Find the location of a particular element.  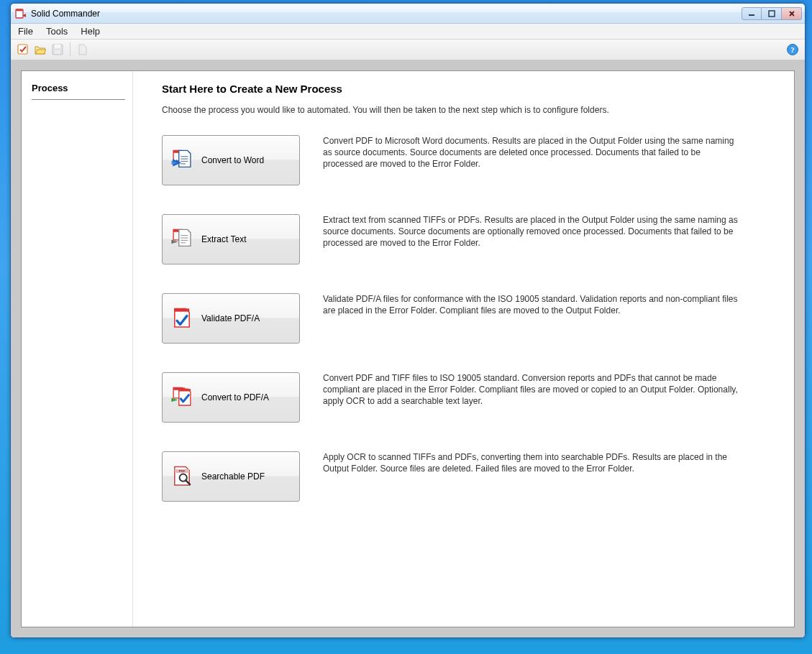

app-icon is located at coordinates (21, 14).